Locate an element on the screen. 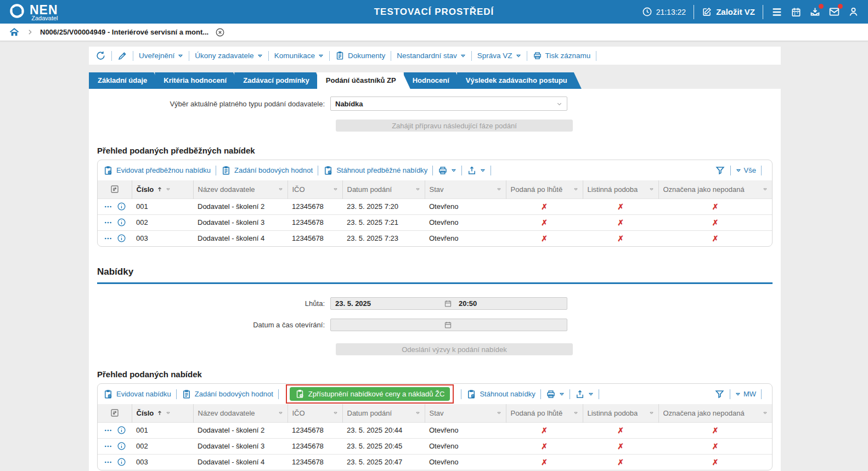  tab-evaluation: Hodnocení is located at coordinates (433, 81).